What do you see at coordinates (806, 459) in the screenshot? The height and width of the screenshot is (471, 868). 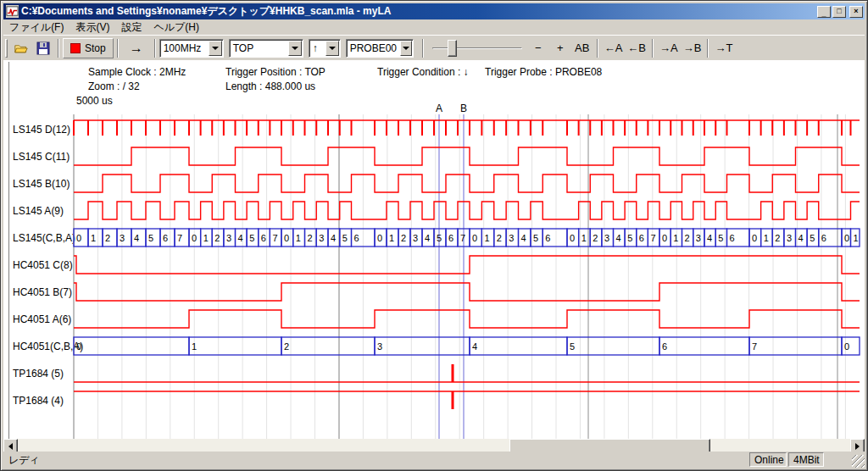 I see `status-memory-badge: 4MBit` at bounding box center [806, 459].